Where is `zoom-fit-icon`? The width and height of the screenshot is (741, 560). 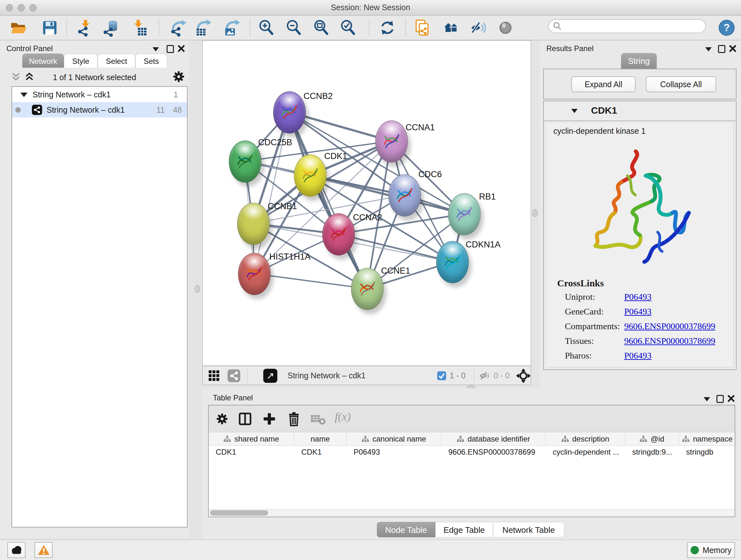
zoom-fit-icon is located at coordinates (321, 28).